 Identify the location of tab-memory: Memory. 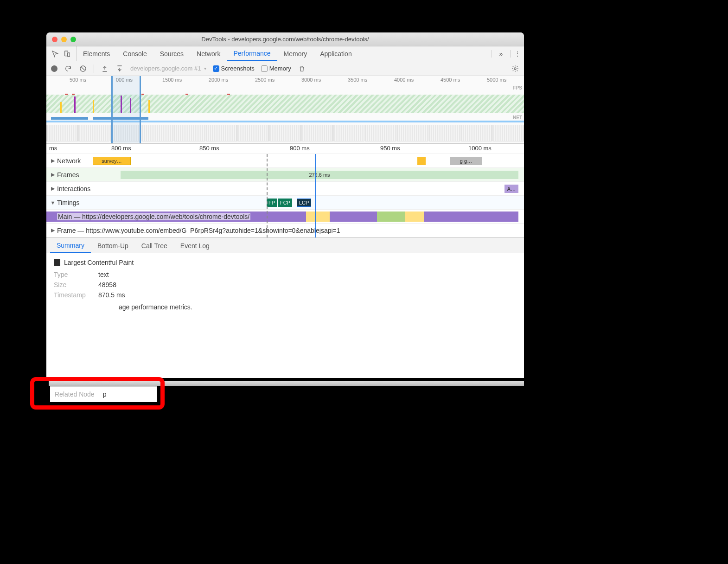
(296, 54).